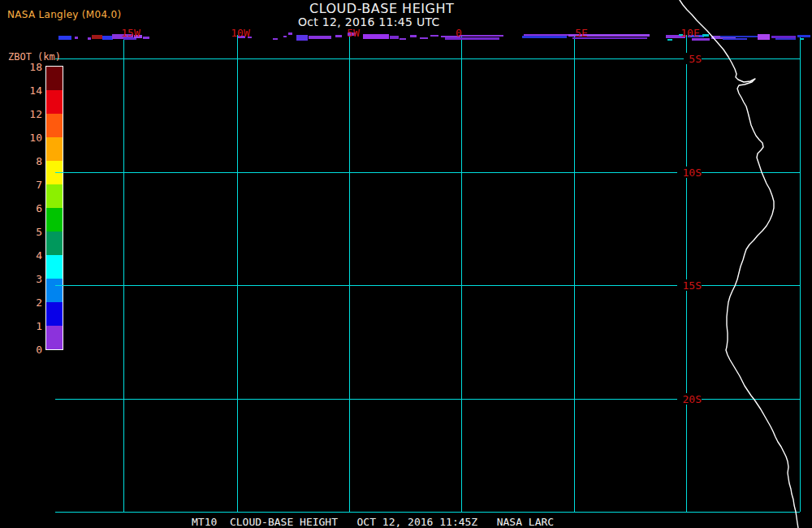 This screenshot has height=528, width=812. I want to click on colorbar-tick-label: 0, so click(39, 349).